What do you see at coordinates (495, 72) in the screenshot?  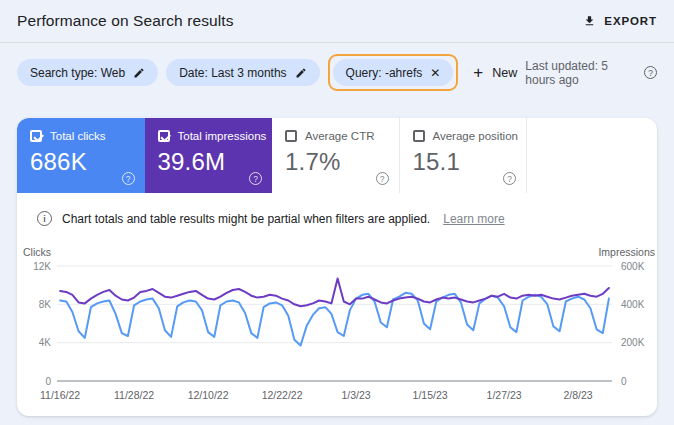 I see `new-filter-button: + New` at bounding box center [495, 72].